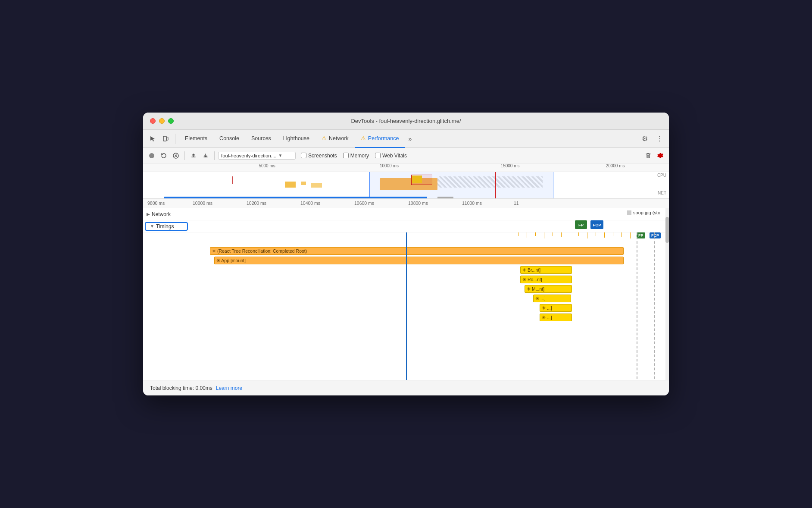 This screenshot has width=812, height=508. I want to click on fcp-flame-badge: FCP, so click(655, 235).